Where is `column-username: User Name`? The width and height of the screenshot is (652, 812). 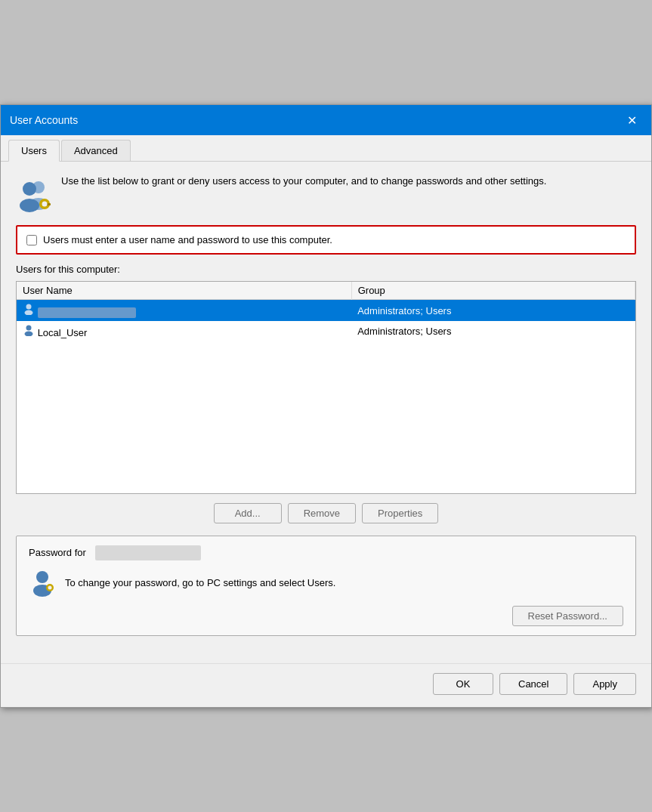
column-username: User Name is located at coordinates (184, 291).